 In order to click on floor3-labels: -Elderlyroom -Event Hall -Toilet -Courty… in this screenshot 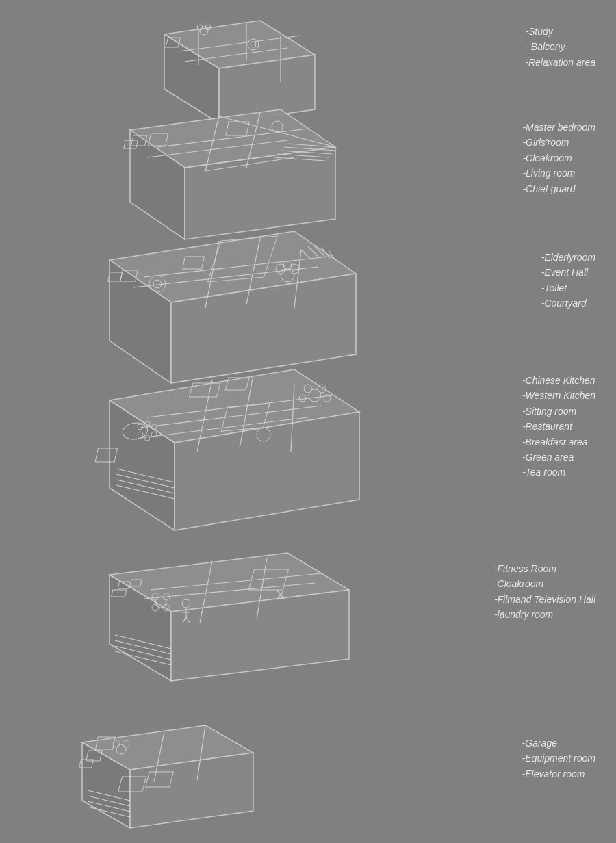, I will do `click(568, 281)`.